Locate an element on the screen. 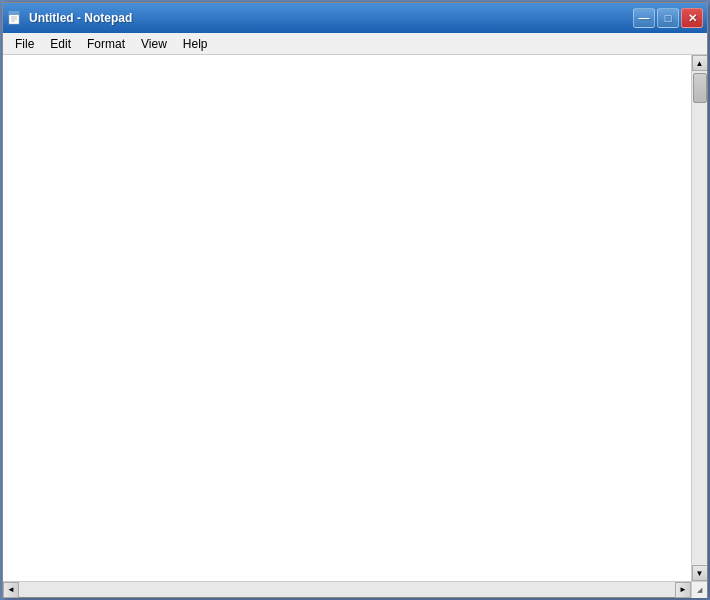 This screenshot has width=710, height=600. maximize-button: □ is located at coordinates (668, 18).